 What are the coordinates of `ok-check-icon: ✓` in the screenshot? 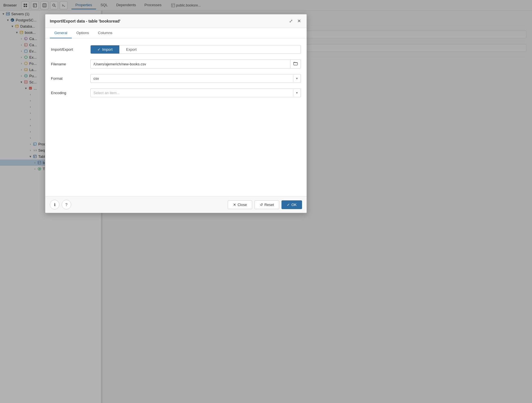 It's located at (288, 205).